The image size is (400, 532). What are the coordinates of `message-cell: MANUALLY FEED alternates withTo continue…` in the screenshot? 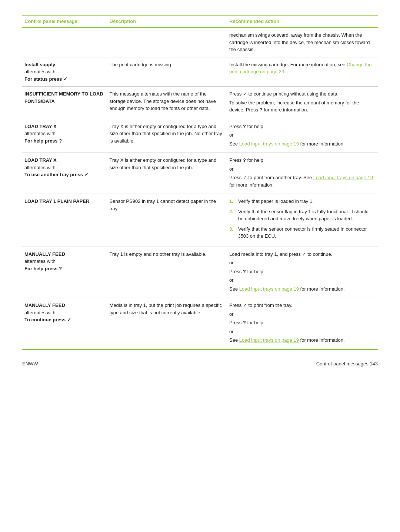 It's located at (65, 324).